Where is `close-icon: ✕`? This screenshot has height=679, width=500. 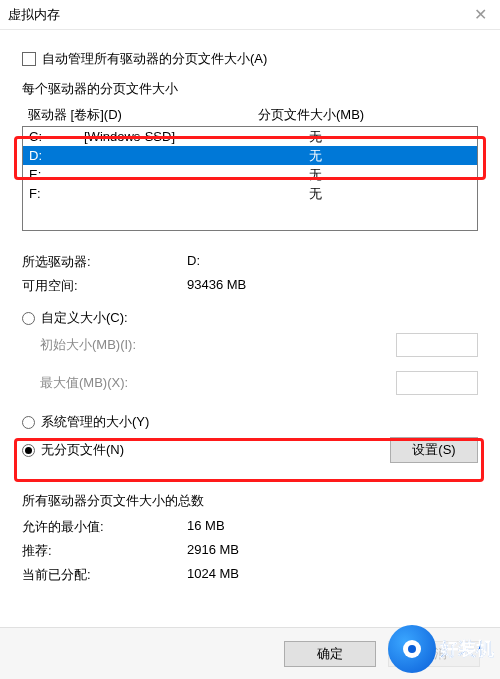
close-icon: ✕ is located at coordinates (480, 14).